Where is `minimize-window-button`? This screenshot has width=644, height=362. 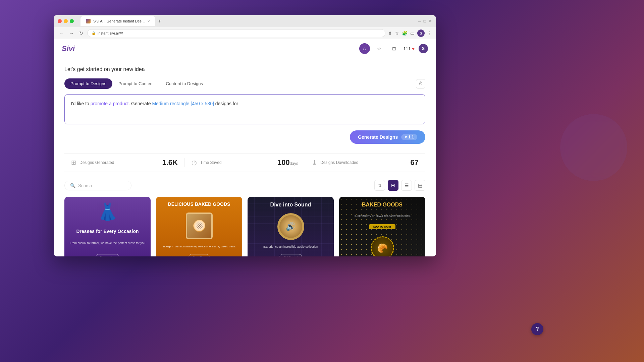 minimize-window-button is located at coordinates (66, 21).